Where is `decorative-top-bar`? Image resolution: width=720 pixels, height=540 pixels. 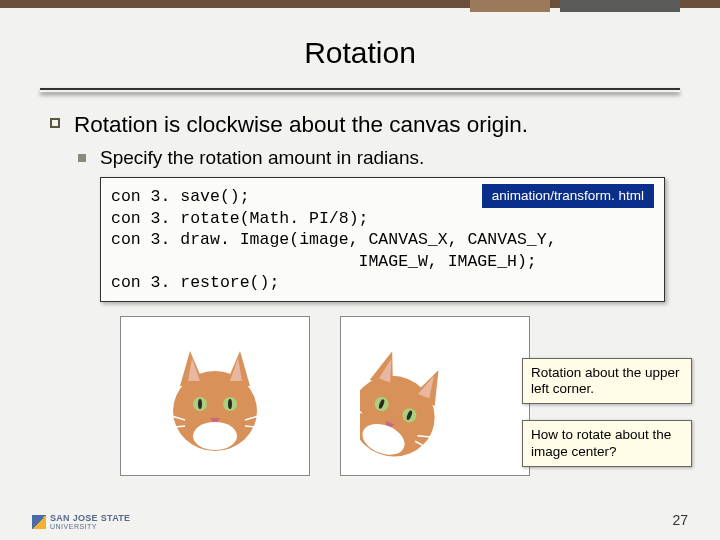 decorative-top-bar is located at coordinates (360, 4).